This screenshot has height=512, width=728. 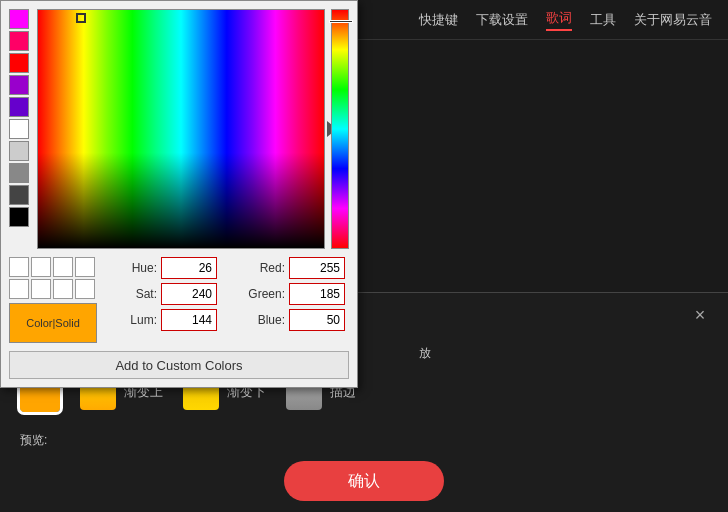 I want to click on green-label: Green:, so click(x=255, y=294).